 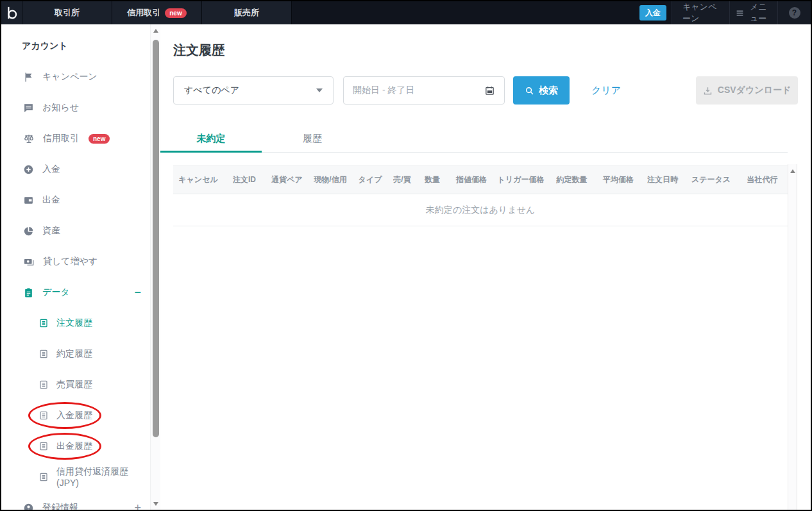 What do you see at coordinates (76, 354) in the screenshot?
I see `sidebar-item-execution-history: 約定履歴` at bounding box center [76, 354].